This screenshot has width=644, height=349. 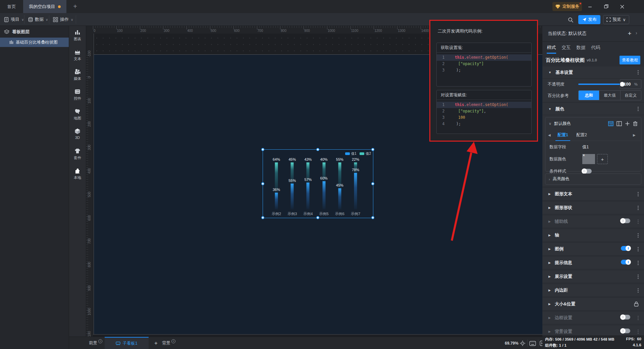 What do you see at coordinates (77, 75) in the screenshot?
I see `tool-media: 媒体` at bounding box center [77, 75].